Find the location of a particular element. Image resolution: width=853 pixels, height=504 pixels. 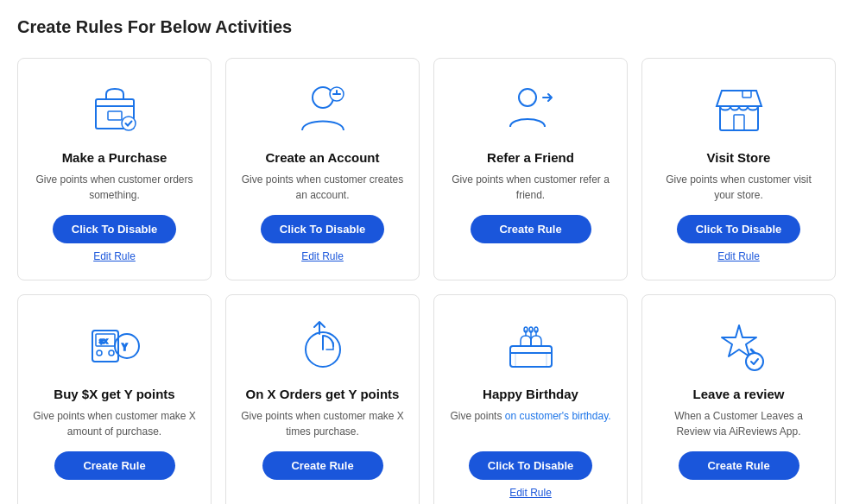

card-refer-a-friend: Refer a FriendGive points when customer … is located at coordinates (530, 169).